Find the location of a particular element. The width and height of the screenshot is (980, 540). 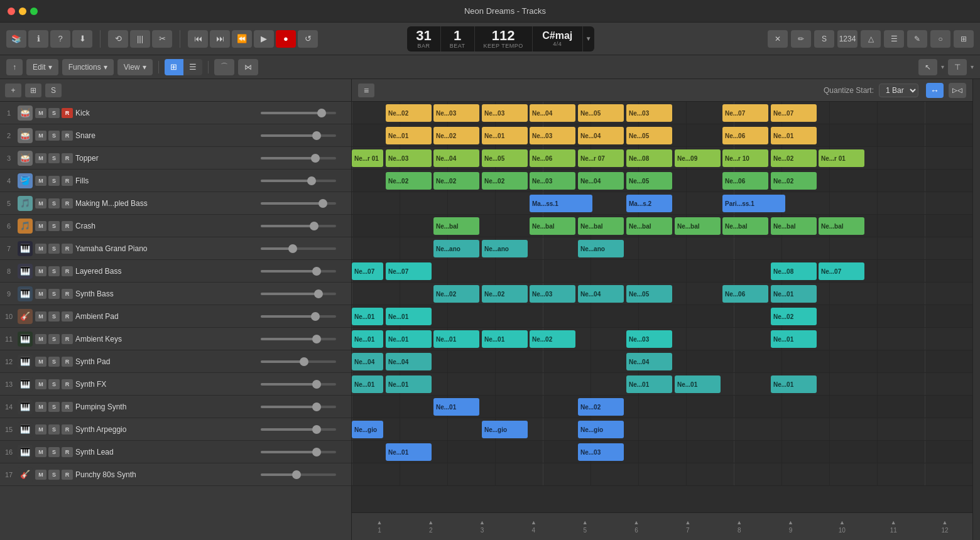

clip: Ma...s.2 is located at coordinates (650, 203).